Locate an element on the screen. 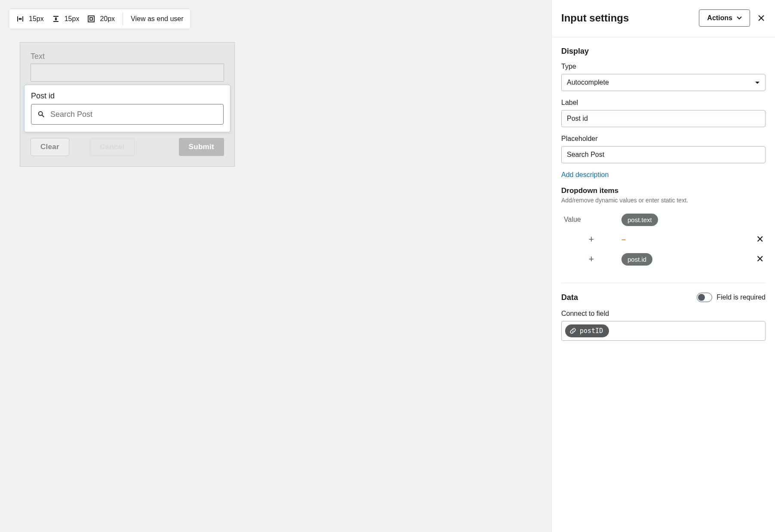 This screenshot has width=775, height=532. display-section-title: Display is located at coordinates (663, 52).